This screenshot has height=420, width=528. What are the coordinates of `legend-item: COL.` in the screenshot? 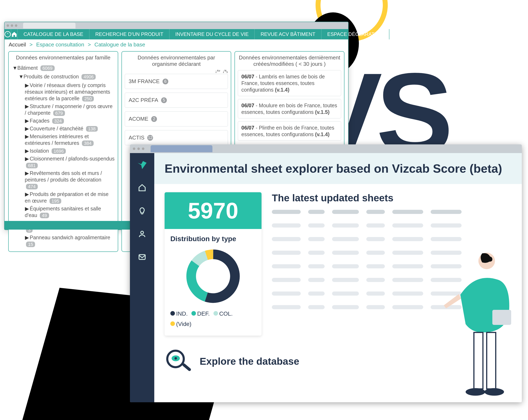 It's located at (223, 314).